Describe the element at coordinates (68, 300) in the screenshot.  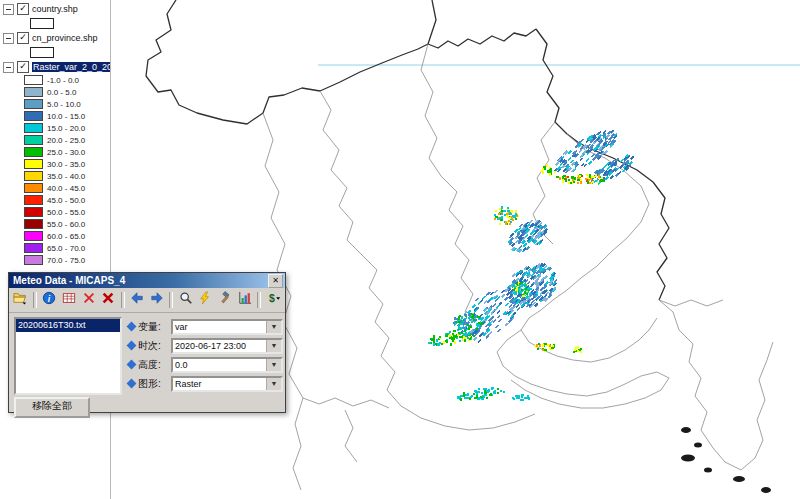
I see `toolbar-button-grid` at that location.